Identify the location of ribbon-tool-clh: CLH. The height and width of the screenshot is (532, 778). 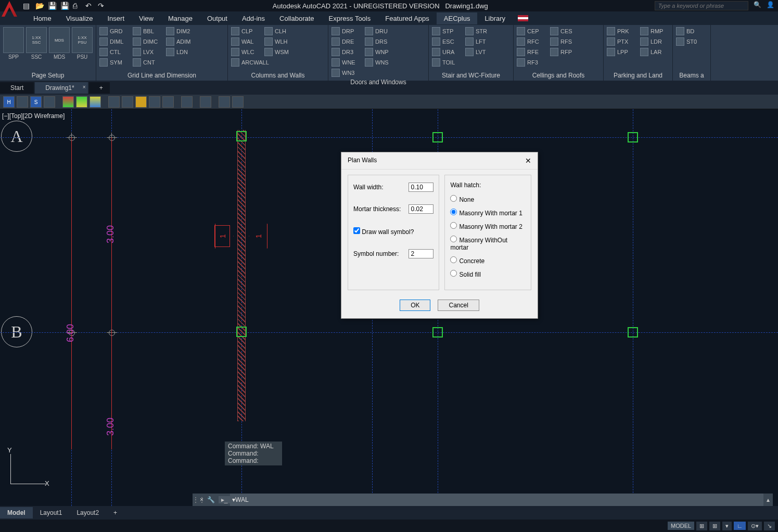
(278, 31).